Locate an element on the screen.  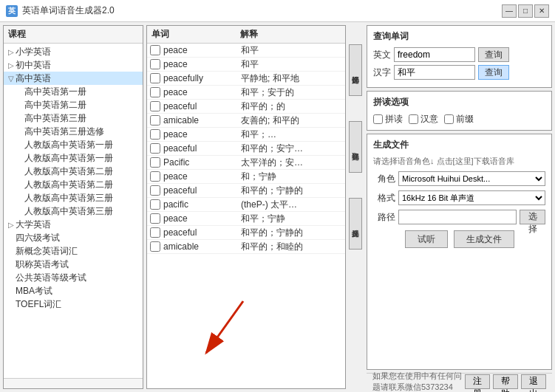
tree-item-high: ▽ 高中英语 is located at coordinates (73, 78).